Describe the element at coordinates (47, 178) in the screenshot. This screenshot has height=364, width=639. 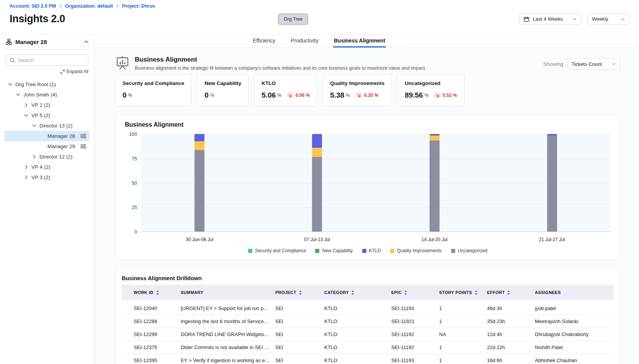
I see `tree-item: VP 3 (2)` at that location.